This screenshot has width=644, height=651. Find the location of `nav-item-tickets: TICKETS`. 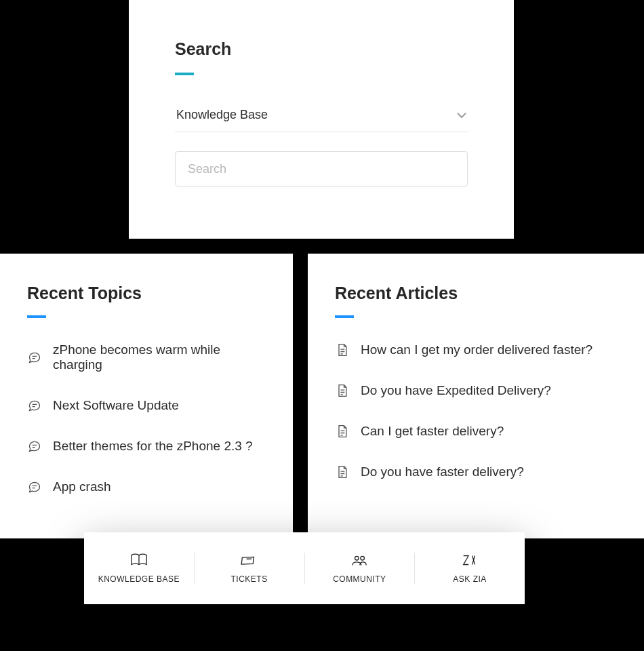

nav-item-tickets: TICKETS is located at coordinates (249, 568).